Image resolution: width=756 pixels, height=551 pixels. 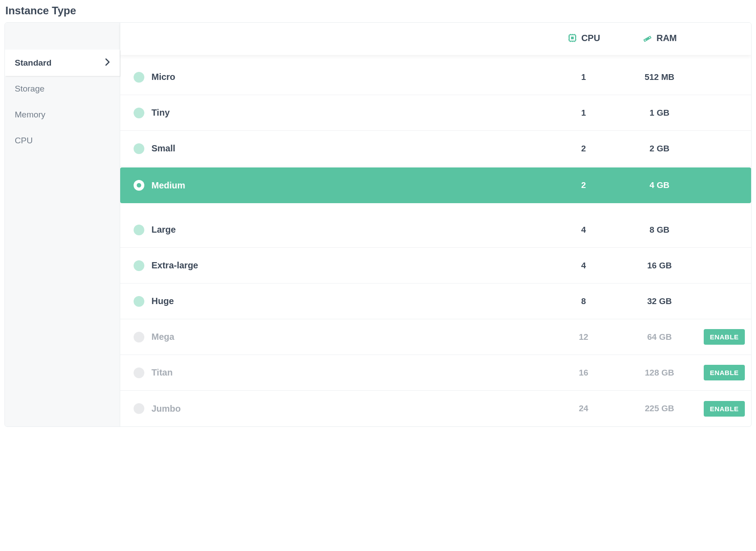 I want to click on instance-row-medium: Medium 2 4 GB, so click(x=436, y=185).